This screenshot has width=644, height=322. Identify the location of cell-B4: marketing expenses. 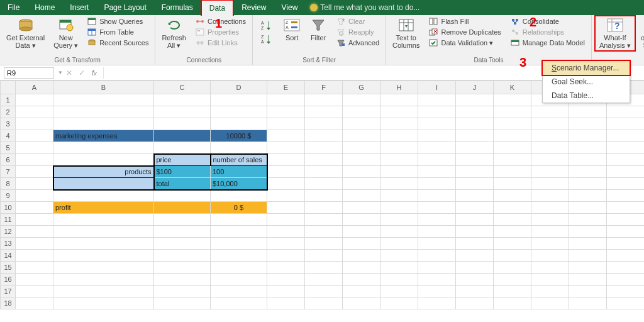
(104, 136).